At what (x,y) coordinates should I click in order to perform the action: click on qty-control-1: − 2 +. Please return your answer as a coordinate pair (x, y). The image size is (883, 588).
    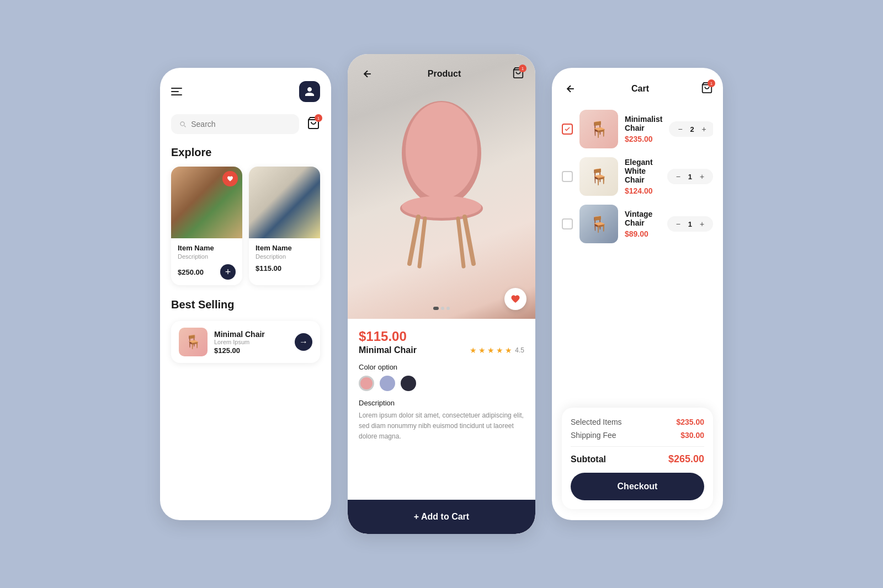
    Looking at the image, I should click on (691, 129).